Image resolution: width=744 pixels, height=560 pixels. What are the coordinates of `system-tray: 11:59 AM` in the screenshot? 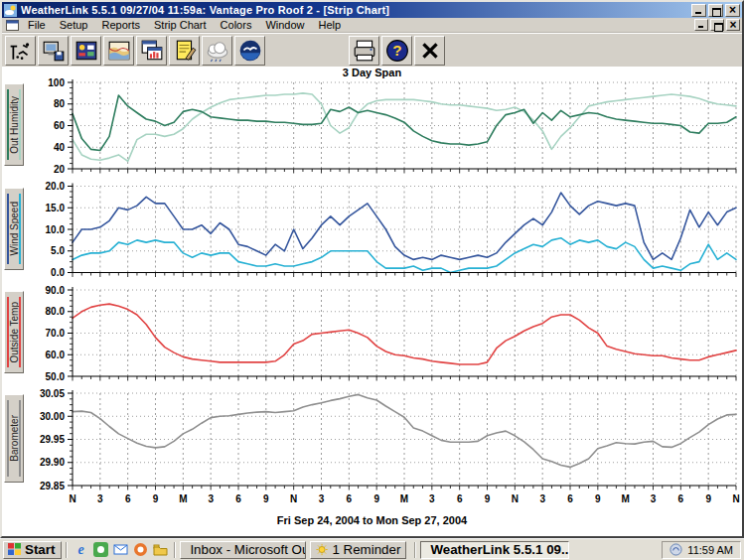 It's located at (701, 550).